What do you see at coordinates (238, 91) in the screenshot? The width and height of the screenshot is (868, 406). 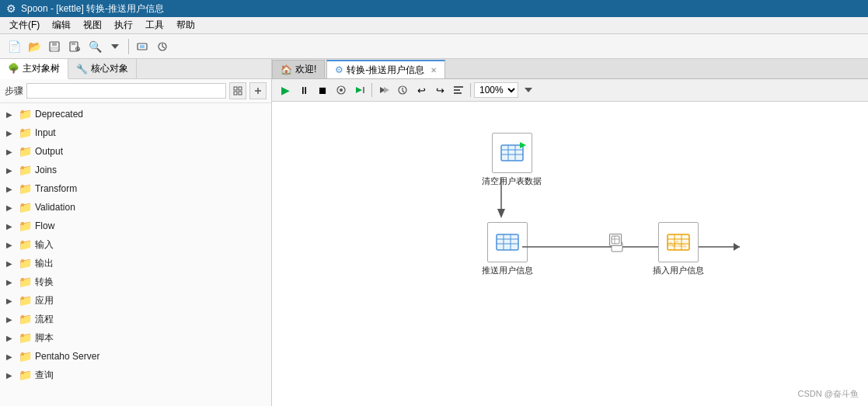 I see `expand-all-button` at bounding box center [238, 91].